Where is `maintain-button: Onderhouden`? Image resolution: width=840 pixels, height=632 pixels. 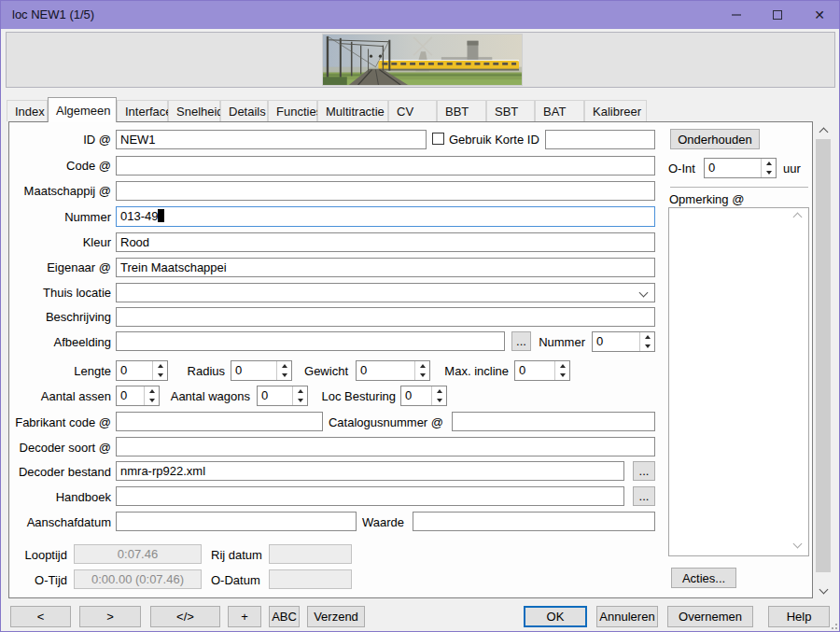
maintain-button: Onderhouden is located at coordinates (715, 139).